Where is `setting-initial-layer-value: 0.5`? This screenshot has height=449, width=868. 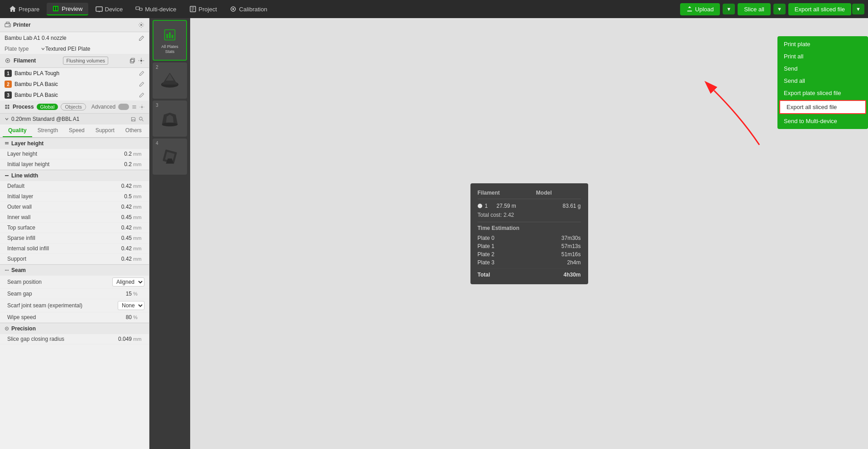 setting-initial-layer-value: 0.5 is located at coordinates (116, 196).